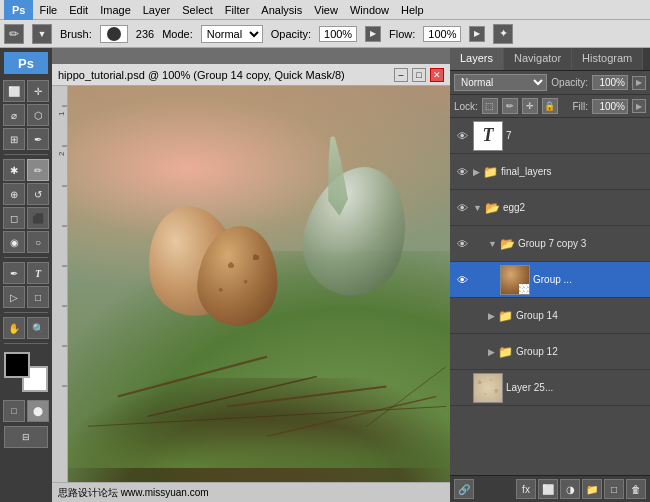 The height and width of the screenshot is (502, 650). Describe the element at coordinates (500, 82) in the screenshot. I see `blend-mode-select: Normal Multiply Screen` at that location.